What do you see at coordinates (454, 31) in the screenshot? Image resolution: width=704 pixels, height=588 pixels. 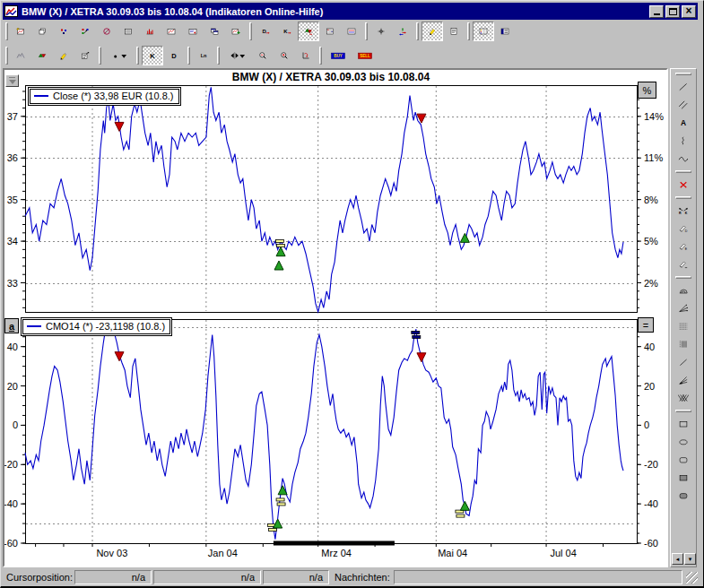 I see `protocol-button` at bounding box center [454, 31].